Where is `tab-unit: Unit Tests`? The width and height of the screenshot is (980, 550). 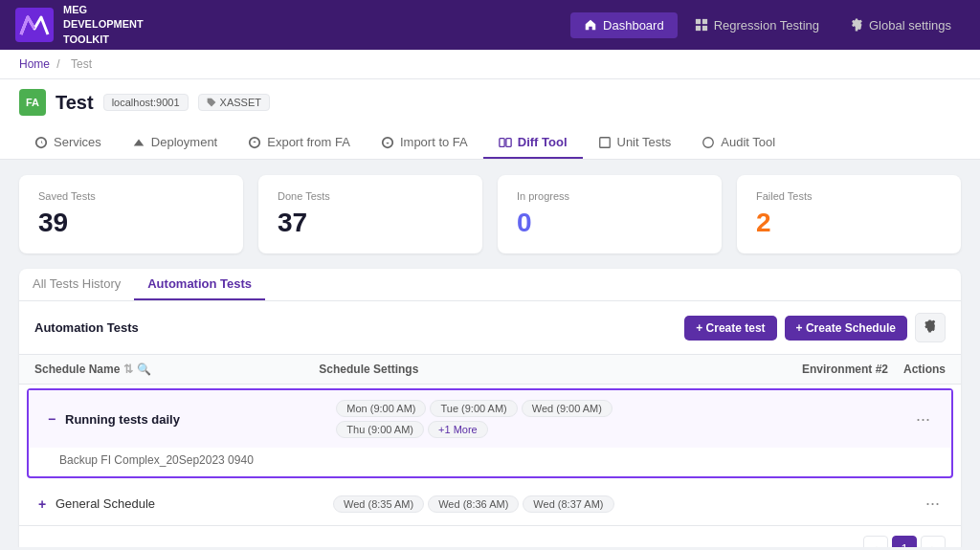
tab-unit: Unit Tests is located at coordinates (635, 143).